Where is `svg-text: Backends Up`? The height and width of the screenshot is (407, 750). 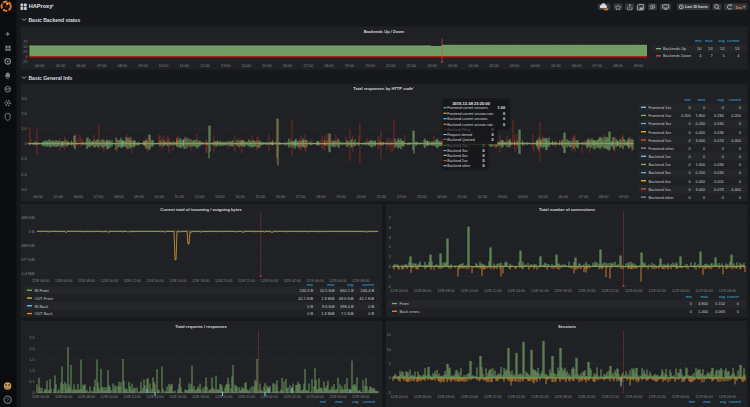 svg-text: Backends Up is located at coordinates (674, 48).